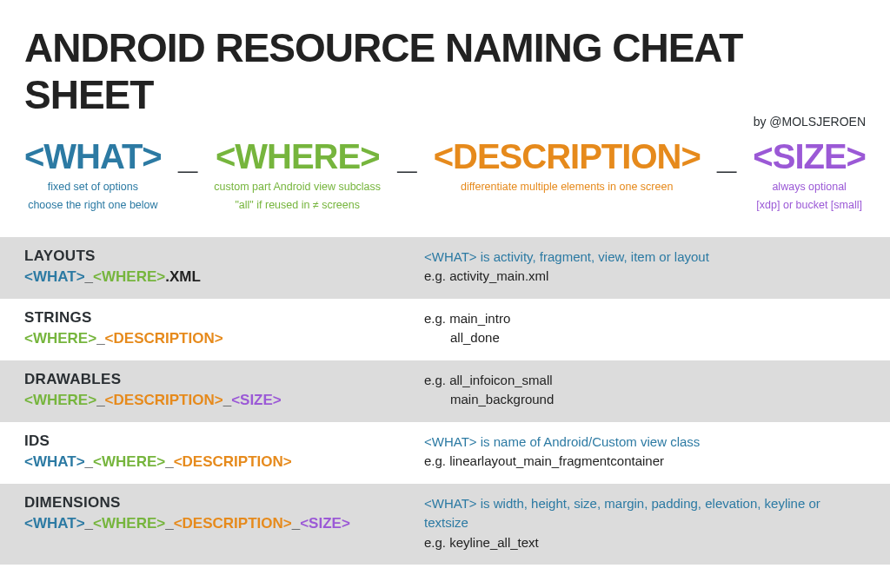 The width and height of the screenshot is (890, 588). Describe the element at coordinates (645, 462) in the screenshot. I see `example-ids: e.g. linearlayout_main_fragmentcontainer` at that location.